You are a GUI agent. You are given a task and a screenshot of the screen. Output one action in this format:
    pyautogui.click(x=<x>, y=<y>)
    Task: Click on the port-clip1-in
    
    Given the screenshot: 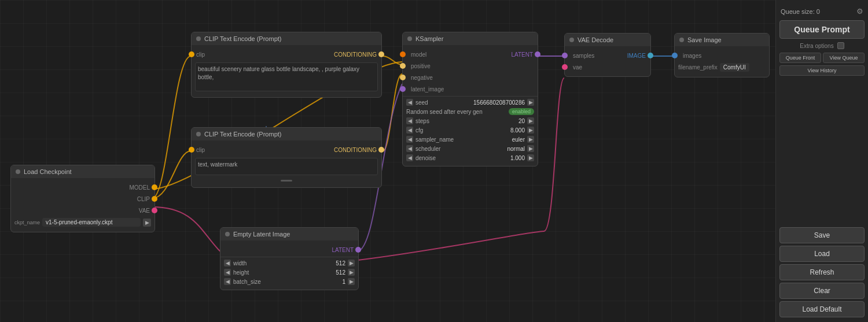 What is the action you would take?
    pyautogui.click(x=192, y=54)
    